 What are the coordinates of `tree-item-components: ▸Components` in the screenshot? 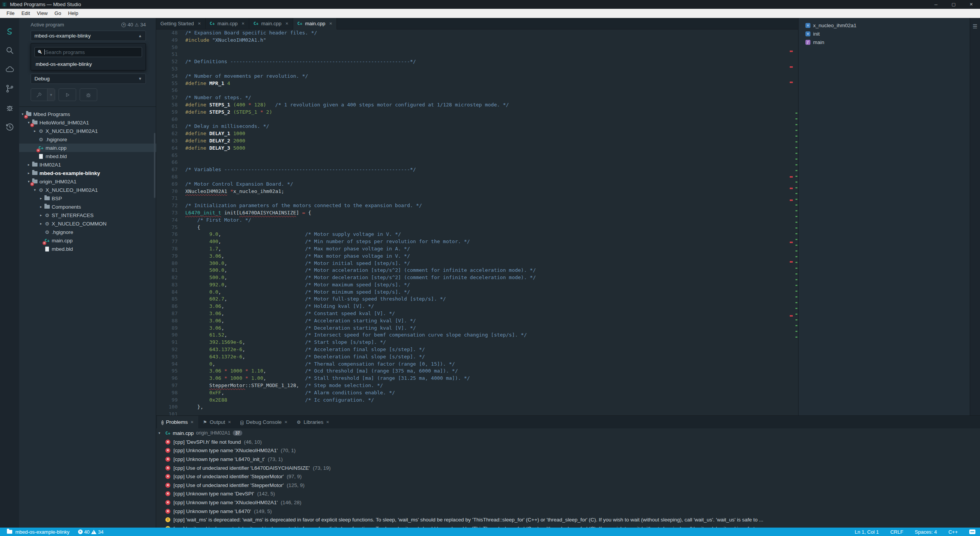 It's located at (93, 207).